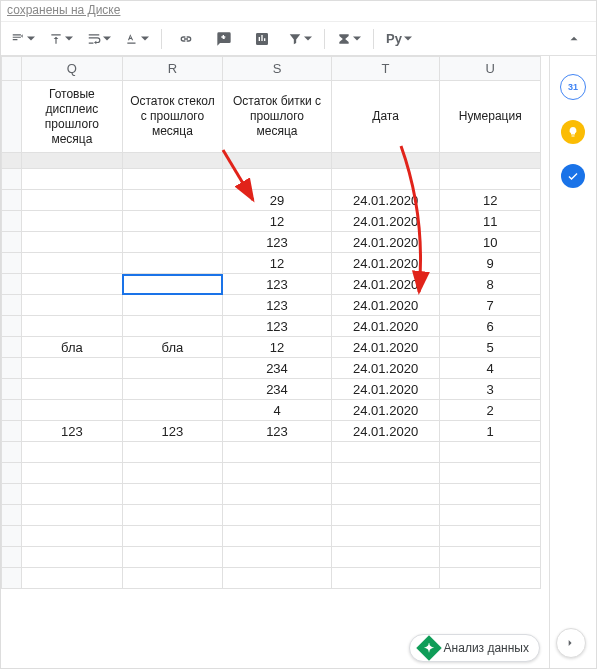 This screenshot has width=597, height=669. What do you see at coordinates (490, 264) in the screenshot?
I see `cell-u: 9` at bounding box center [490, 264].